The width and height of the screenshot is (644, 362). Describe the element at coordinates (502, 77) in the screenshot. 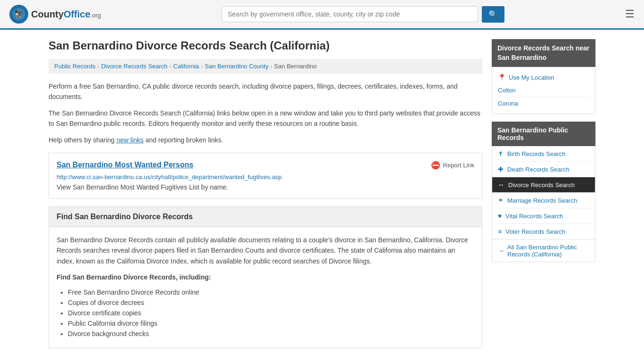

I see `location-pin-icon: 📍` at that location.